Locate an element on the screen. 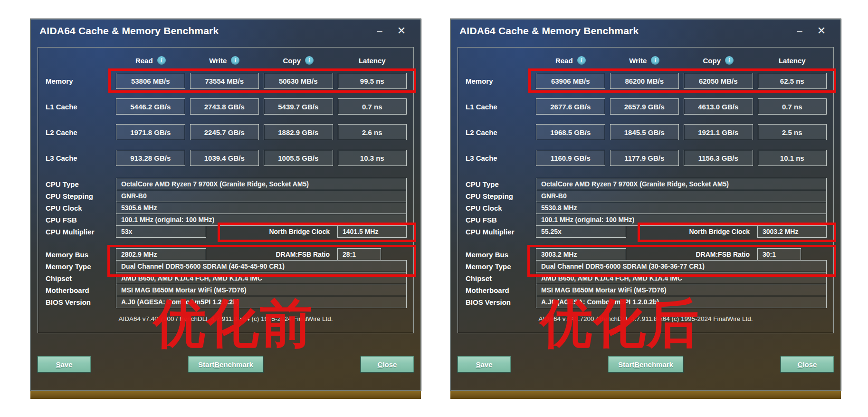  north-bridge-clock-value: 1401.5 MHz is located at coordinates (372, 232).